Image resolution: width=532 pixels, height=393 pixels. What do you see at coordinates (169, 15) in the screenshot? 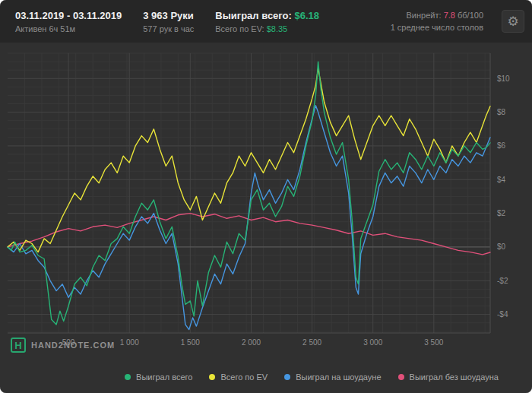
I see `hands-count: 3 963 Руки` at bounding box center [169, 15].